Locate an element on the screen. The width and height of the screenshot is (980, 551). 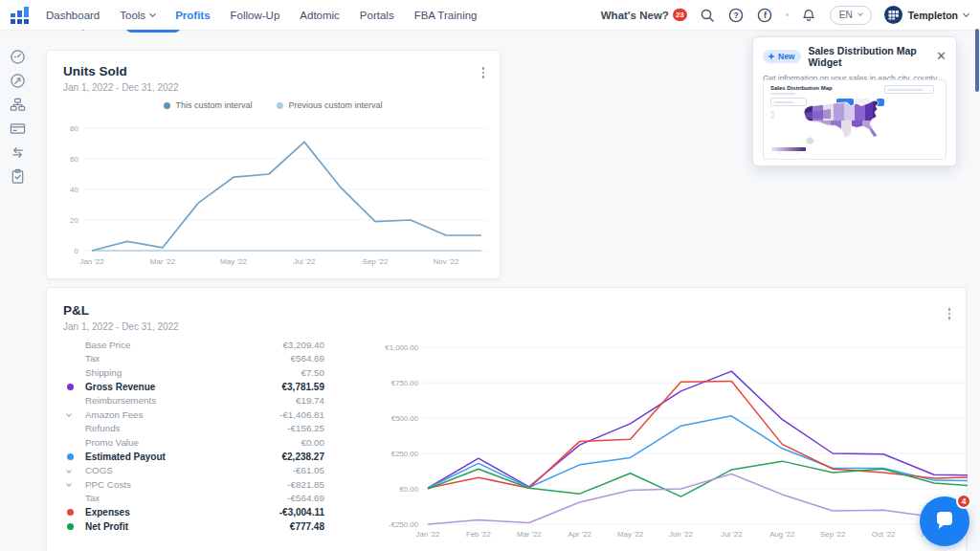
chat-button: 4 is located at coordinates (945, 521).